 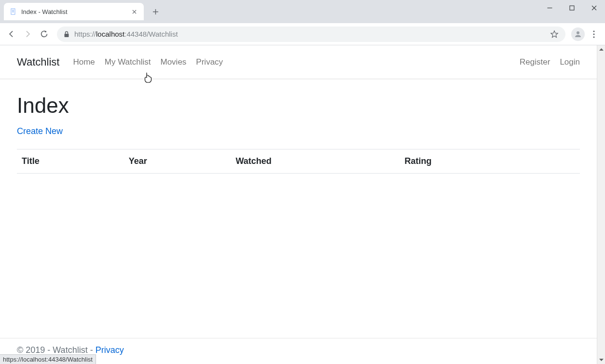 I want to click on create-new-link: Create New, so click(x=40, y=131).